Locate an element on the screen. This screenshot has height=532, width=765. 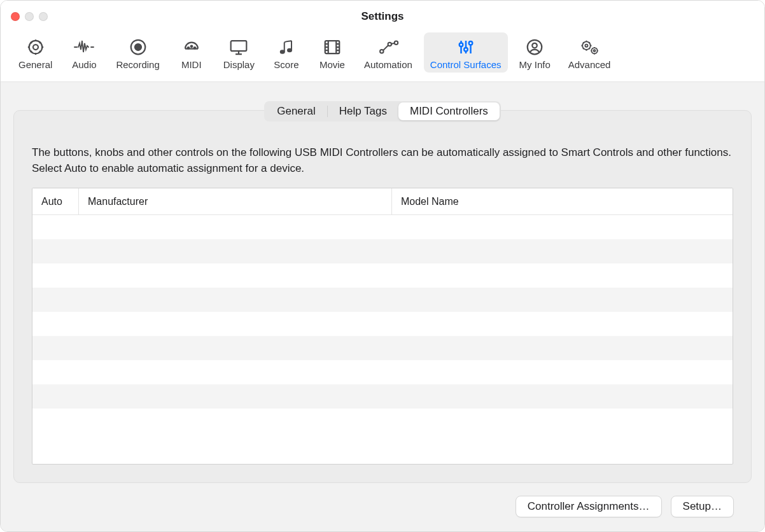
minimize-window-button is located at coordinates (29, 17).